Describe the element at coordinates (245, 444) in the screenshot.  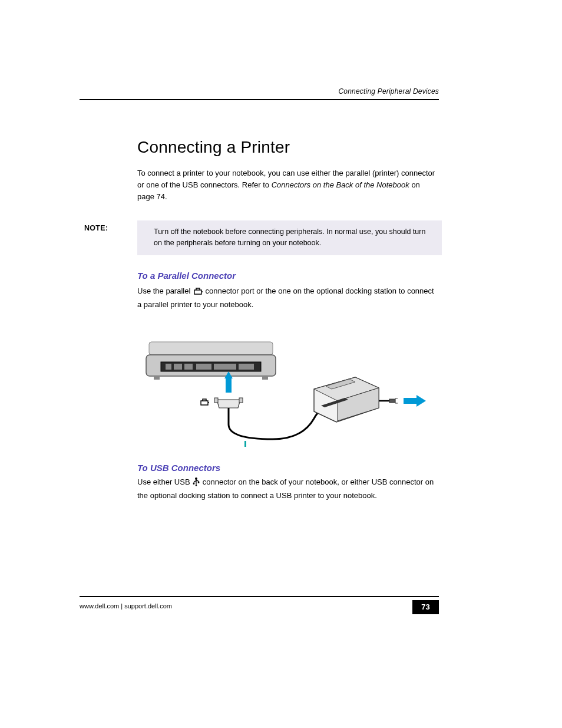
I see `cable-marker-icon` at that location.